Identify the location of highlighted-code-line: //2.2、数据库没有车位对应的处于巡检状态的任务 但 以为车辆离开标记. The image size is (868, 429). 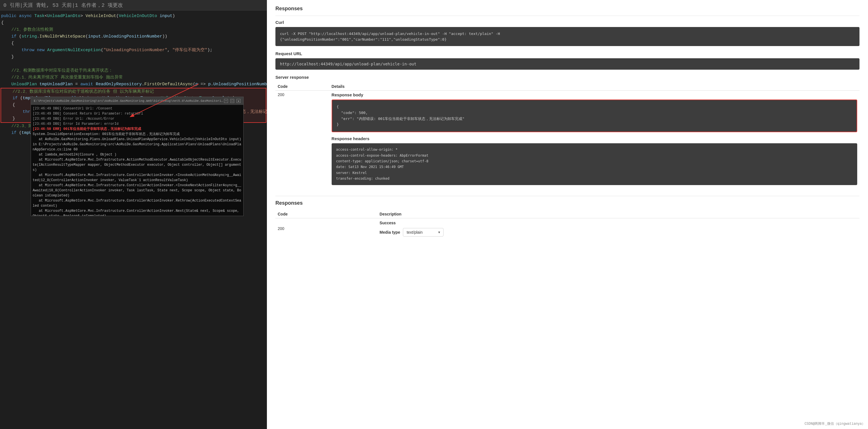
(133, 91).